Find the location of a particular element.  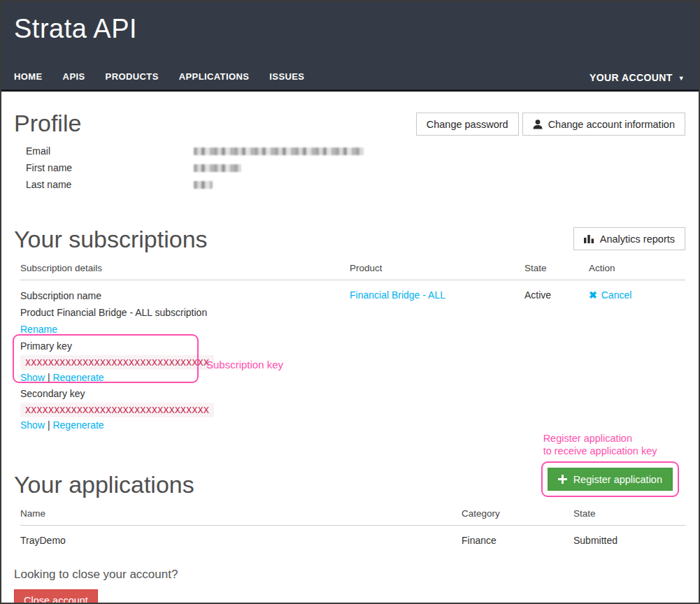

profile-fields: Email First name Last name is located at coordinates (350, 168).